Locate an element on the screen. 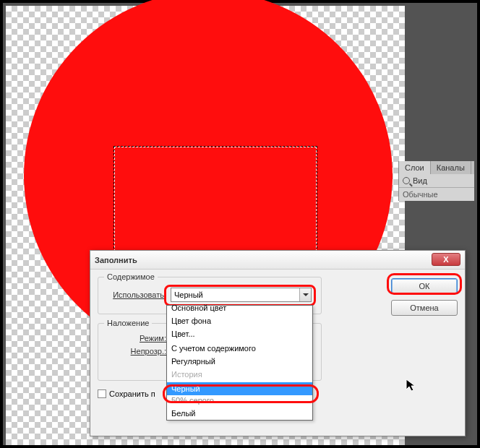 This screenshot has height=448, width=480. dropdown-option: История is located at coordinates (240, 374).